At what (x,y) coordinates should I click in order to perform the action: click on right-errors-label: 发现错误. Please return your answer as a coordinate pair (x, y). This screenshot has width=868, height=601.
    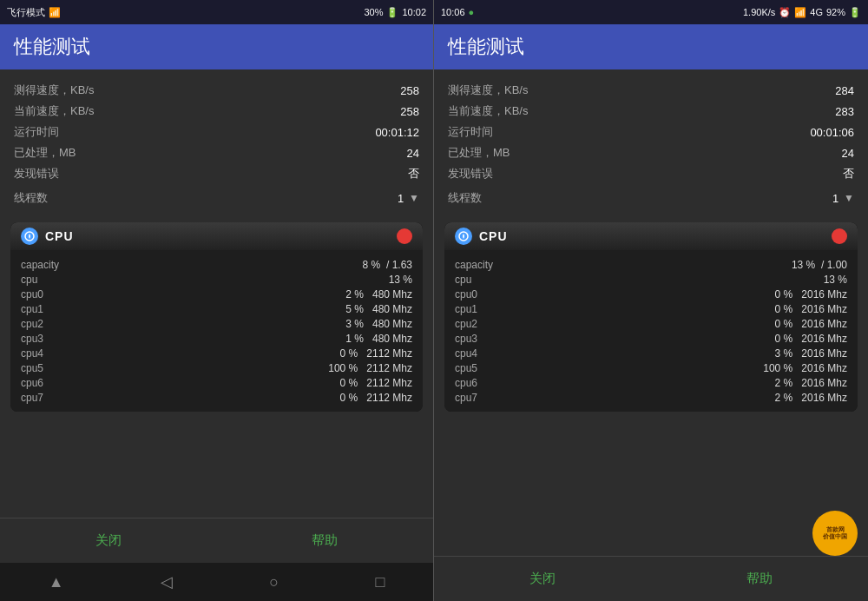
    Looking at the image, I should click on (470, 174).